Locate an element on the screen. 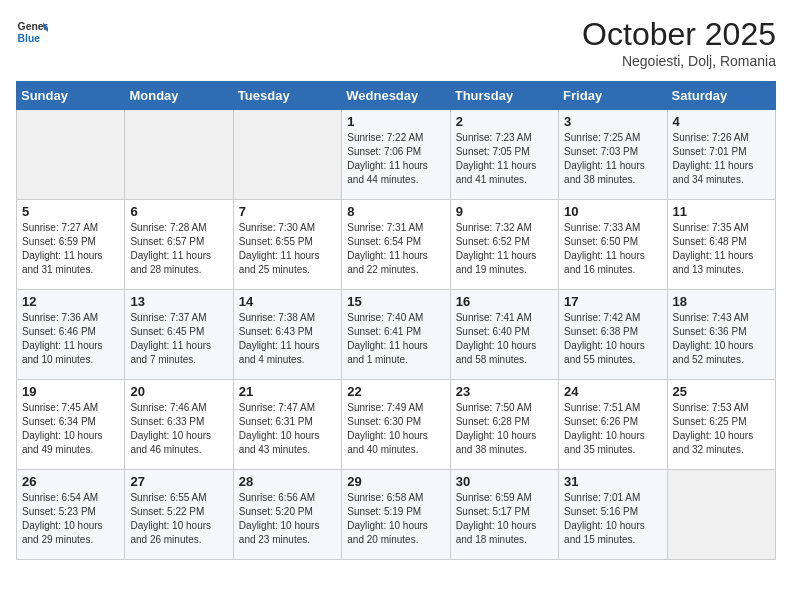  day-number: 10 is located at coordinates (612, 212).